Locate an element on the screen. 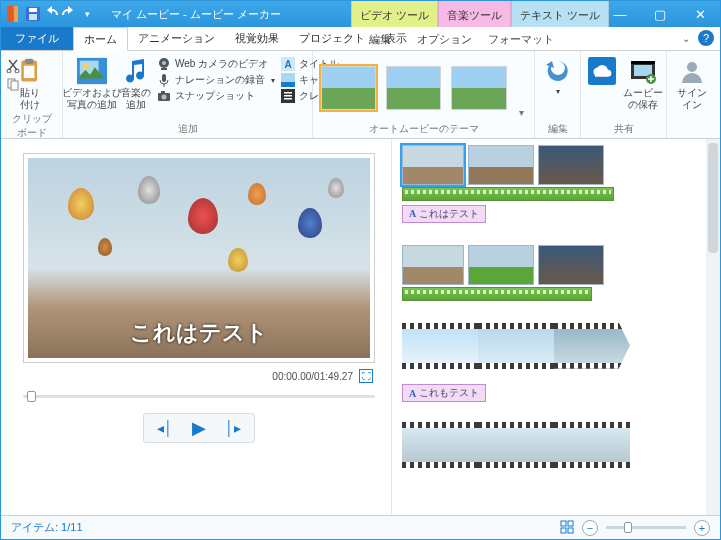  zoom-slider is located at coordinates (646, 528).